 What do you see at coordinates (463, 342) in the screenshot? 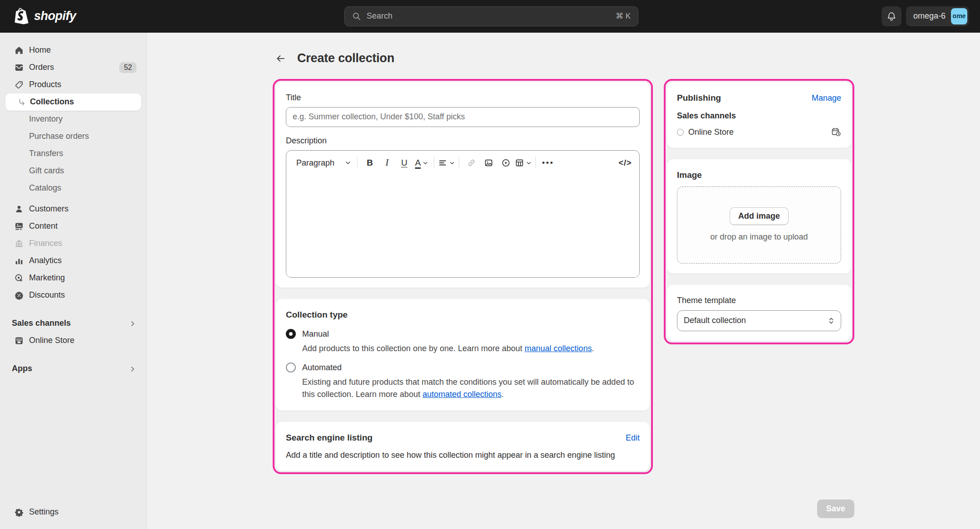
I see `manual-option: Manual Add products to this collection o…` at bounding box center [463, 342].